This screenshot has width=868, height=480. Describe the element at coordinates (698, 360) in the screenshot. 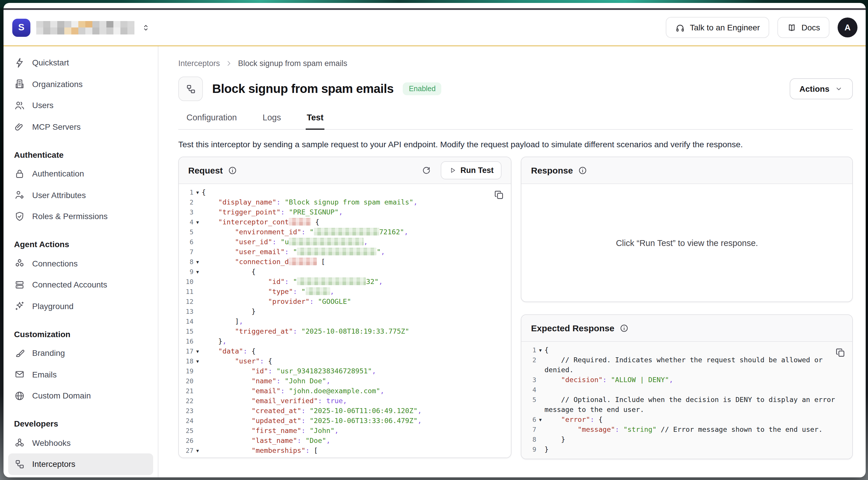

I see `code-text: // Required. Indicates whether the reque…` at that location.